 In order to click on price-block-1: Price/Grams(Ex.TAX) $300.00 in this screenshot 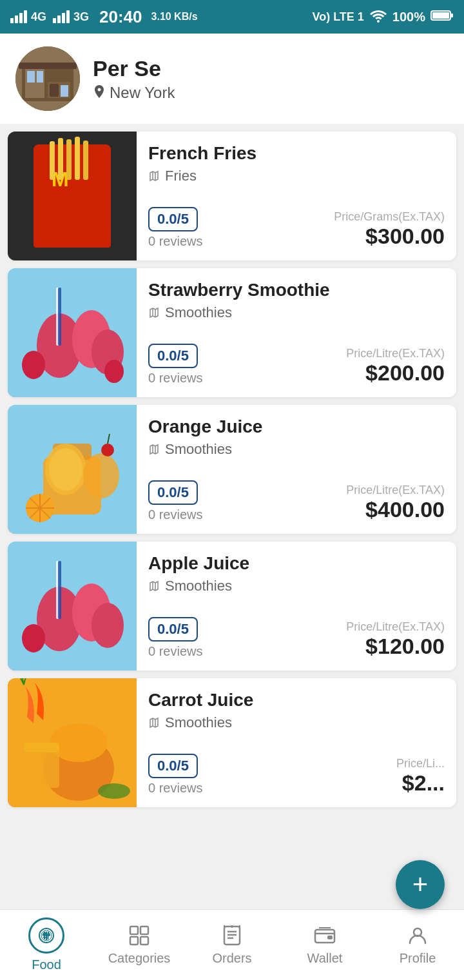, I will do `click(389, 230)`.